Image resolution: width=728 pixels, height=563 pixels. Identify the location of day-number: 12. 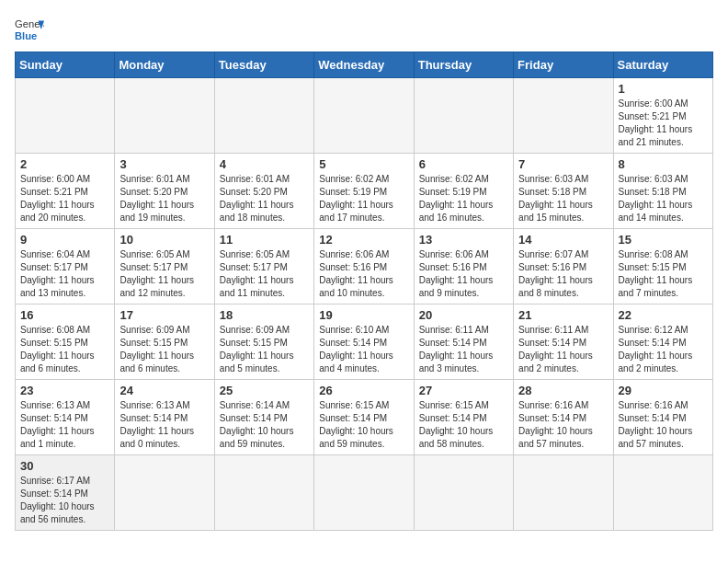
(364, 239).